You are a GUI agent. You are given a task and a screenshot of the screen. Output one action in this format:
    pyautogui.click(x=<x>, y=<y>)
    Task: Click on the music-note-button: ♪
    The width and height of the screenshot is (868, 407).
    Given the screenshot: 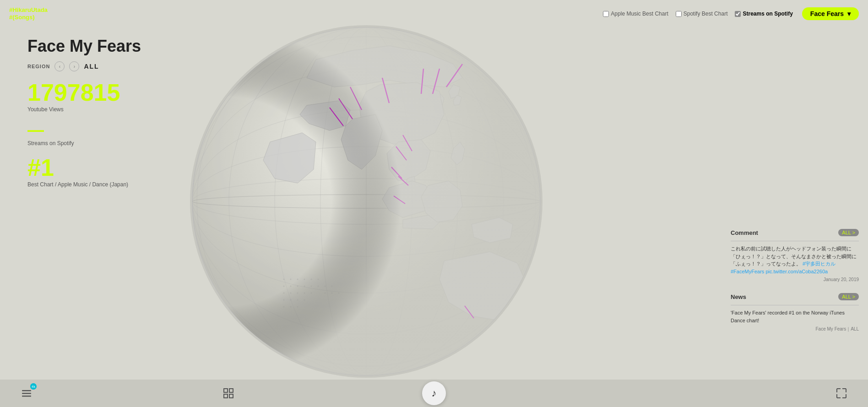 What is the action you would take?
    pyautogui.click(x=434, y=393)
    